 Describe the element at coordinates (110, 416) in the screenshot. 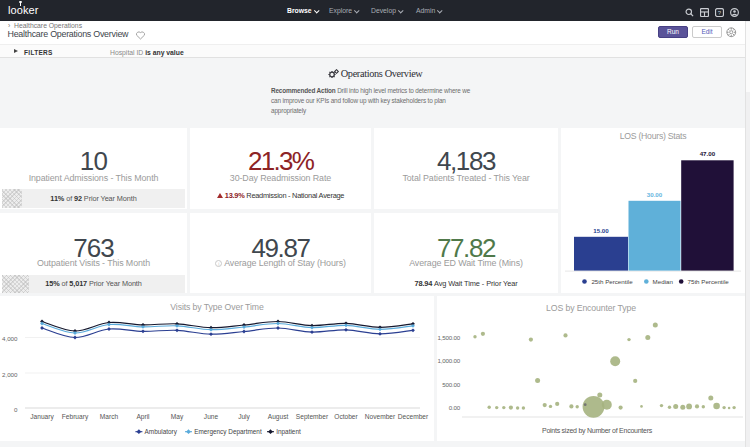

I see `svg-text: March` at that location.